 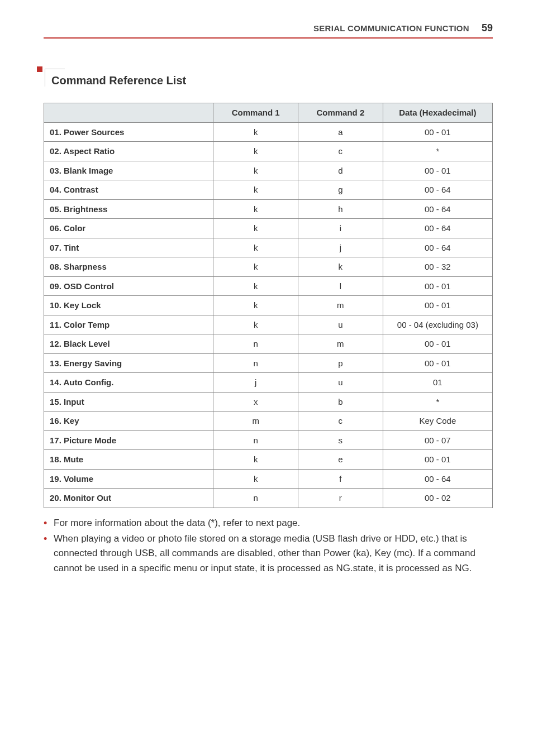 What do you see at coordinates (341, 132) in the screenshot?
I see `command2-value: a` at bounding box center [341, 132].